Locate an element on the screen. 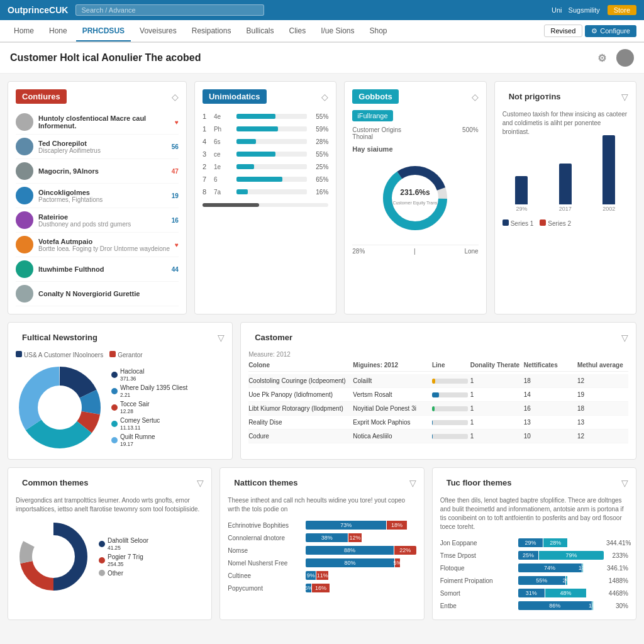 This screenshot has height=644, width=644. pie-legend-2: Where Daily 1395 Cliest2.21 is located at coordinates (150, 391).